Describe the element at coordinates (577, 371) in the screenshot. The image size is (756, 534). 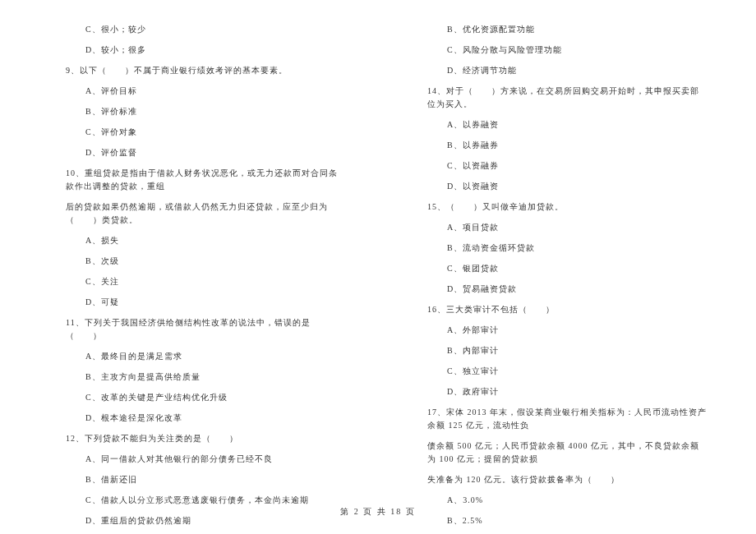
I see `answer-option: C、独立审计` at that location.